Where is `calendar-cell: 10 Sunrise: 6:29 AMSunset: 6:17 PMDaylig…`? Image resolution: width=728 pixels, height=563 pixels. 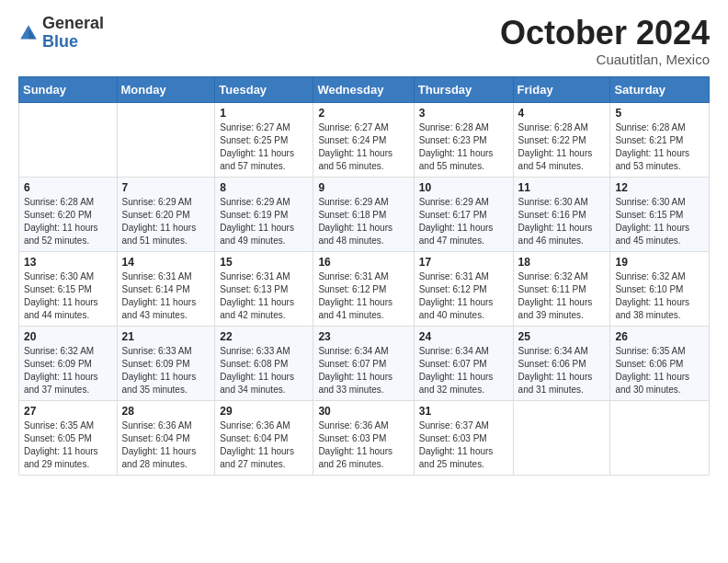
calendar-cell: 10 Sunrise: 6:29 AMSunset: 6:17 PMDaylig… is located at coordinates (463, 213).